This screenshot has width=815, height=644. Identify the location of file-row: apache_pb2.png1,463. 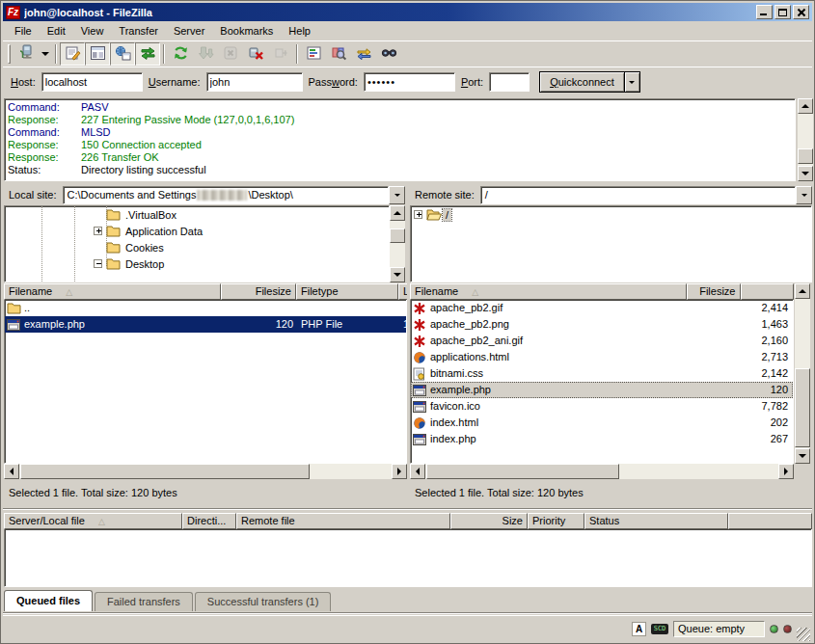
(602, 324).